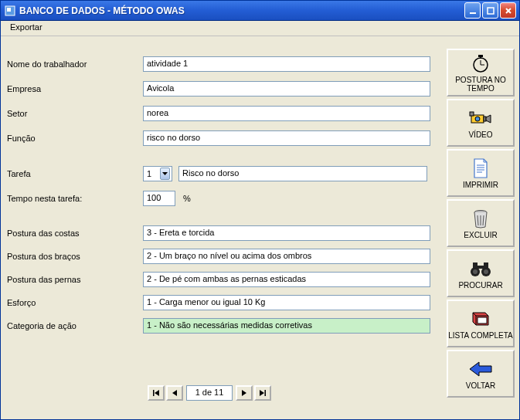 This screenshot has width=520, height=420. Describe the element at coordinates (244, 393) in the screenshot. I see `pager-next-button` at that location.